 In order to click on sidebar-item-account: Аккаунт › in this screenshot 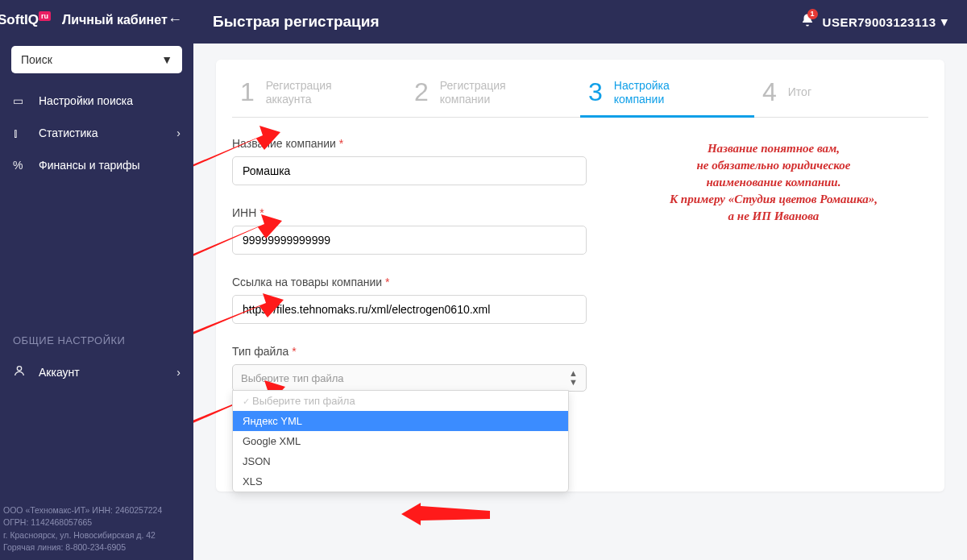, I will do `click(97, 372)`.